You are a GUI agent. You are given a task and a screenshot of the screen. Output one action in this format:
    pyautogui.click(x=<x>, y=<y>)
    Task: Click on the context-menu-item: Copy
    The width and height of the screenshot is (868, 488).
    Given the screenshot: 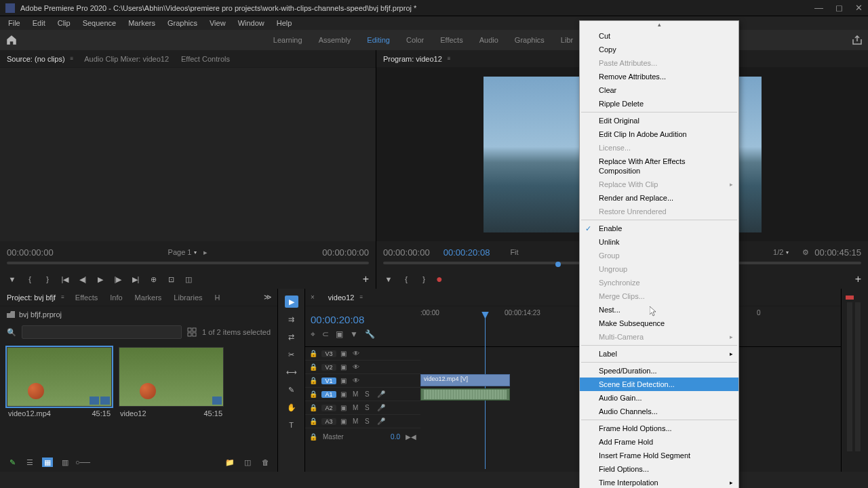 What is the action you would take?
    pyautogui.click(x=659, y=49)
    